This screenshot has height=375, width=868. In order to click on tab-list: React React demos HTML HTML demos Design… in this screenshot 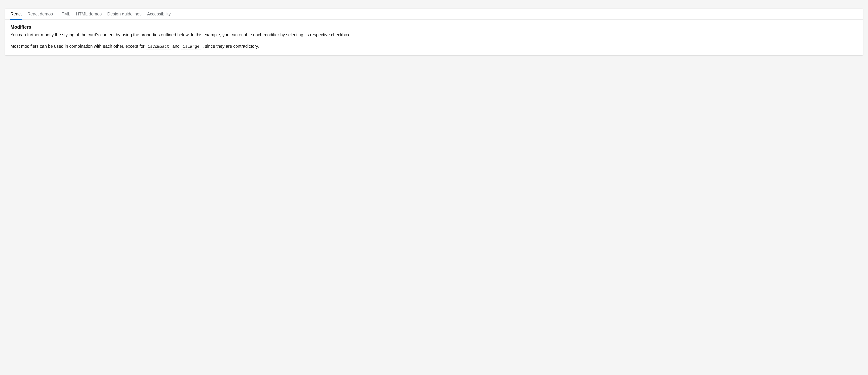, I will do `click(434, 14)`.